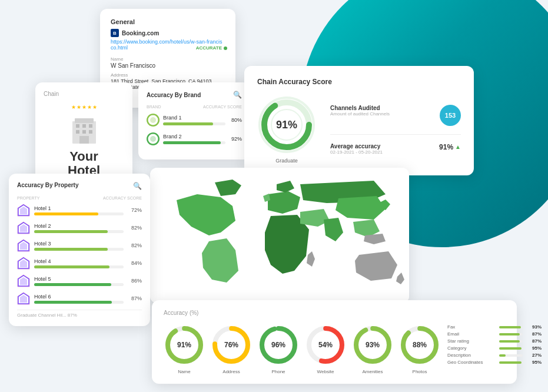 Image resolution: width=548 pixels, height=392 pixels. I want to click on hotel-icon: ★★★★★, so click(84, 125).